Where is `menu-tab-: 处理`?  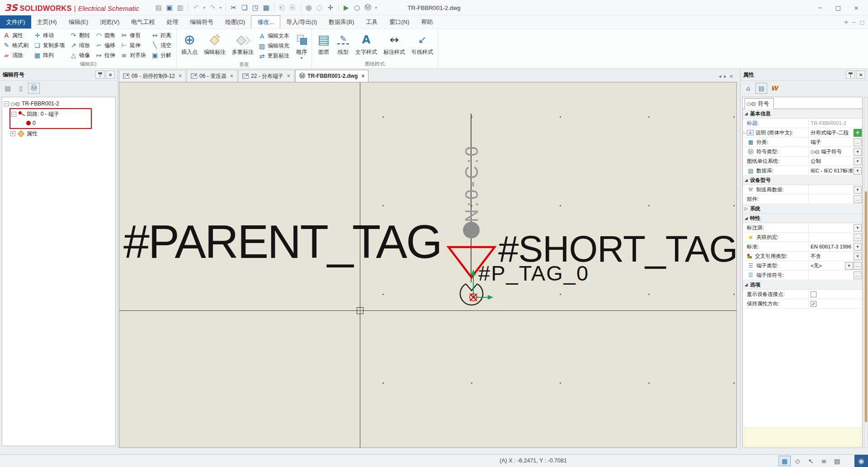 menu-tab-: 处理 is located at coordinates (172, 22).